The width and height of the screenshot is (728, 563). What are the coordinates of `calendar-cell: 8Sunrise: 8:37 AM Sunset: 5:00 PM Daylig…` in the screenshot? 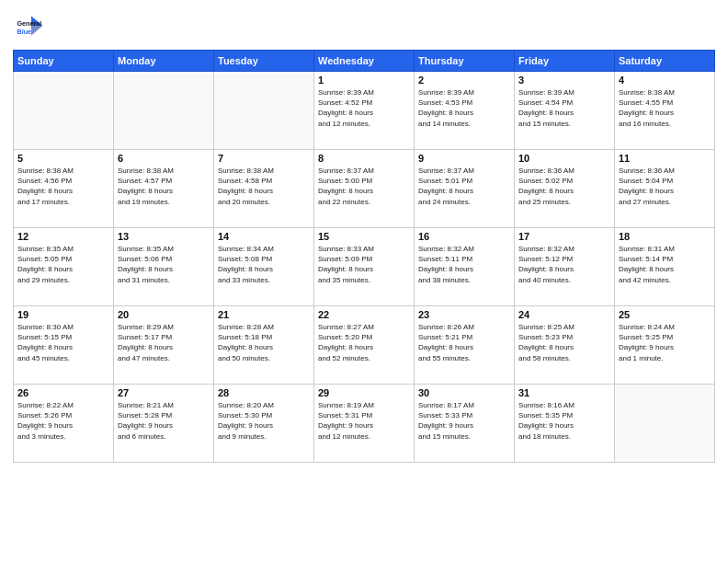 It's located at (364, 190).